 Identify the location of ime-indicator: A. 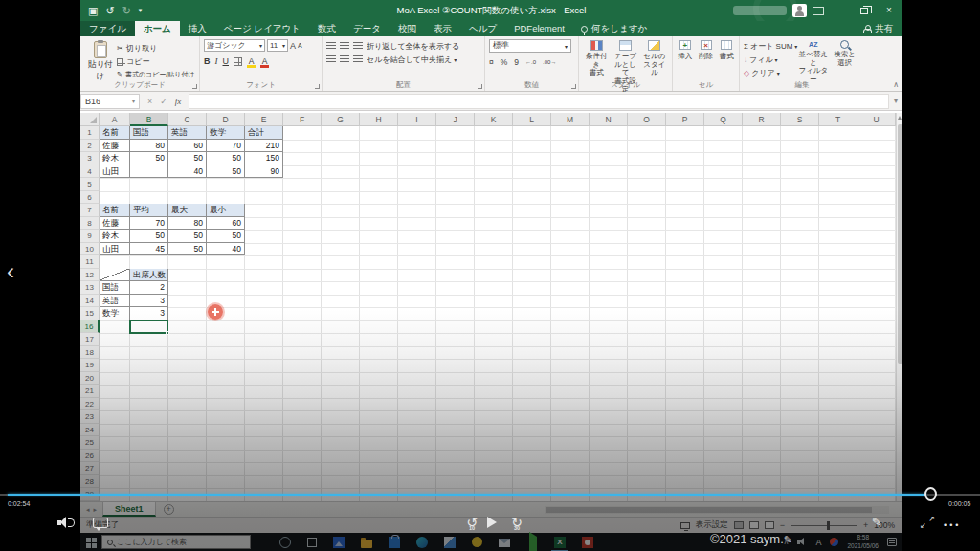
(818, 542).